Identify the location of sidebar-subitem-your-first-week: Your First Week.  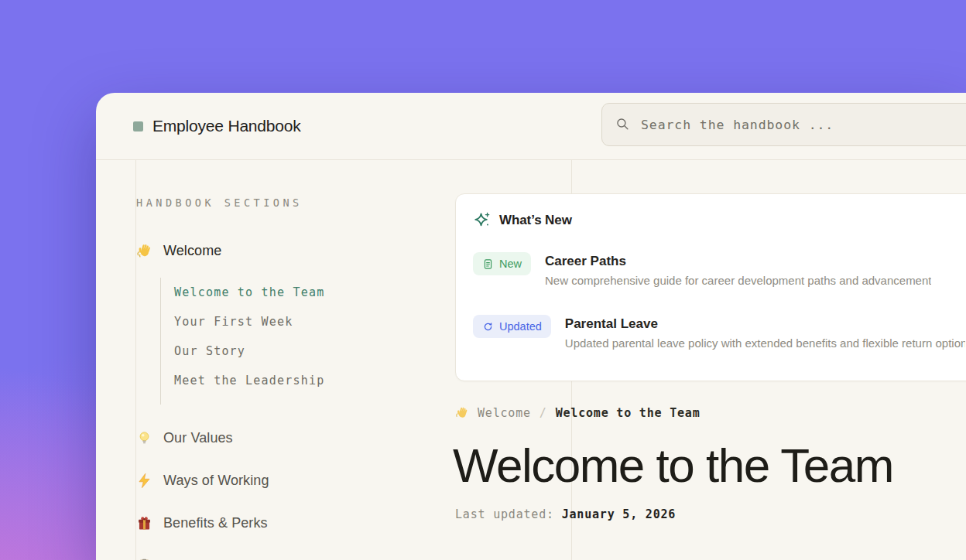
(294, 322).